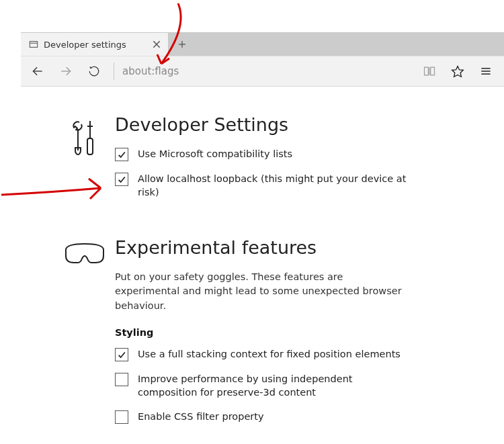 The image size is (504, 444). I want to click on new-tab-button, so click(182, 44).